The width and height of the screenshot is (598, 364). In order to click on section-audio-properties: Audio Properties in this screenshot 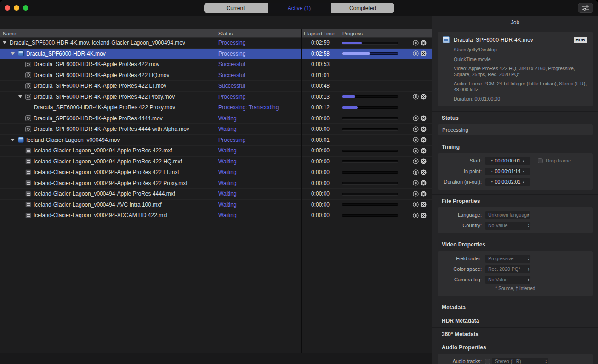, I will do `click(515, 347)`.